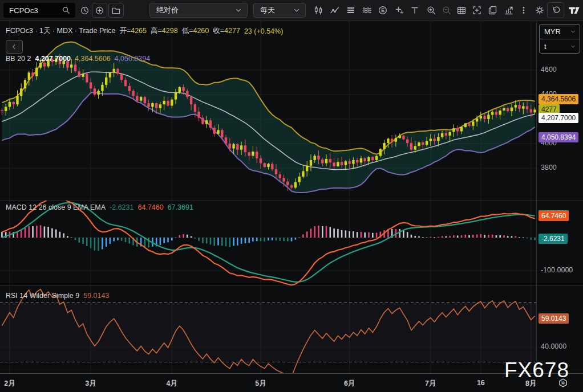 The image size is (583, 392). What do you see at coordinates (168, 10) in the screenshot?
I see `price-mode-label: 绝对价` at bounding box center [168, 10].